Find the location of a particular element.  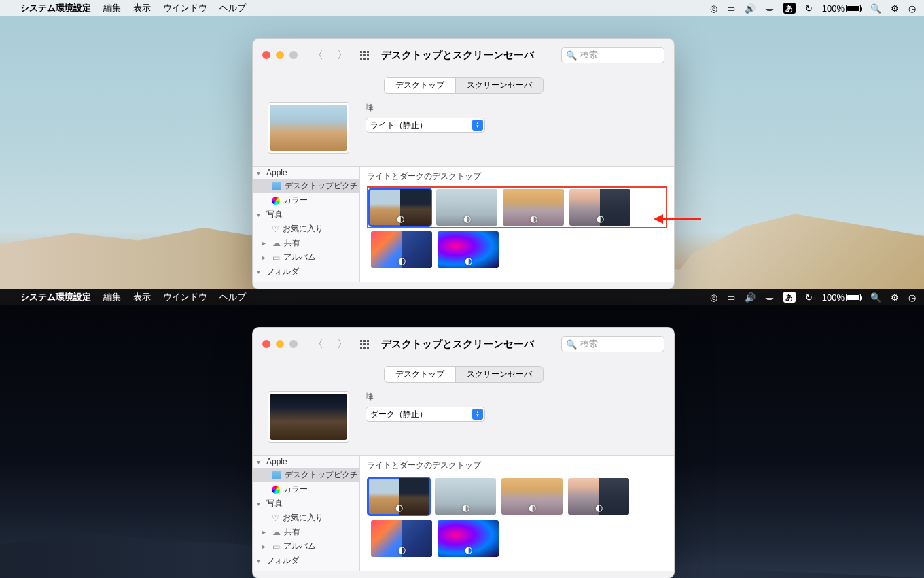

color-wheel-icon is located at coordinates (276, 490).